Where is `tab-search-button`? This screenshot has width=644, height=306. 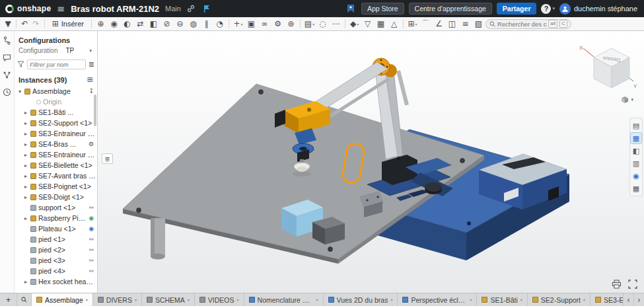 tab-search-button is located at coordinates (24, 300).